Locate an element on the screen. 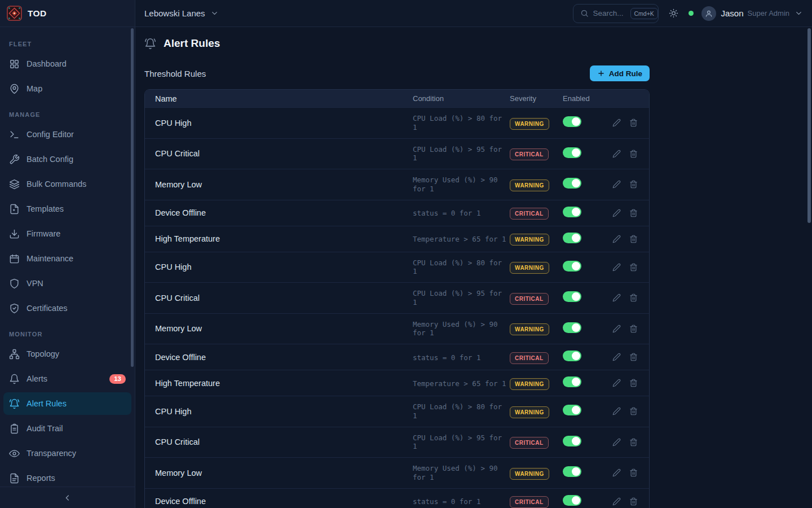 This screenshot has height=508, width=812. sidebar-item-bulk-commands: Bulk Commands is located at coordinates (68, 184).